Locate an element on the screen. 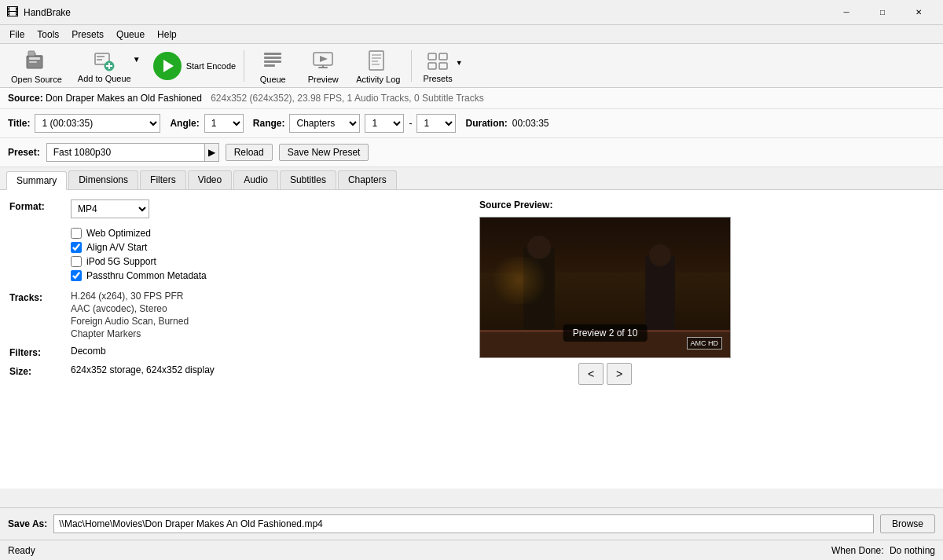  tabs-bar: Summary Dimensions Filters Video Audio S… is located at coordinates (472, 179).